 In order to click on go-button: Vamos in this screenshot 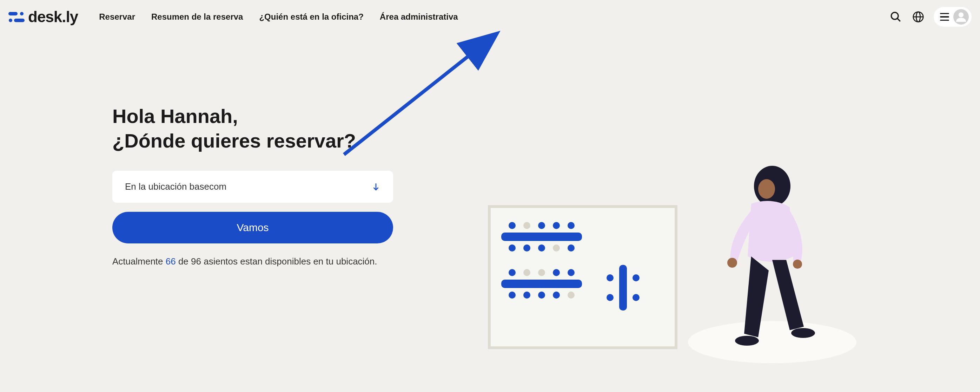, I will do `click(253, 228)`.